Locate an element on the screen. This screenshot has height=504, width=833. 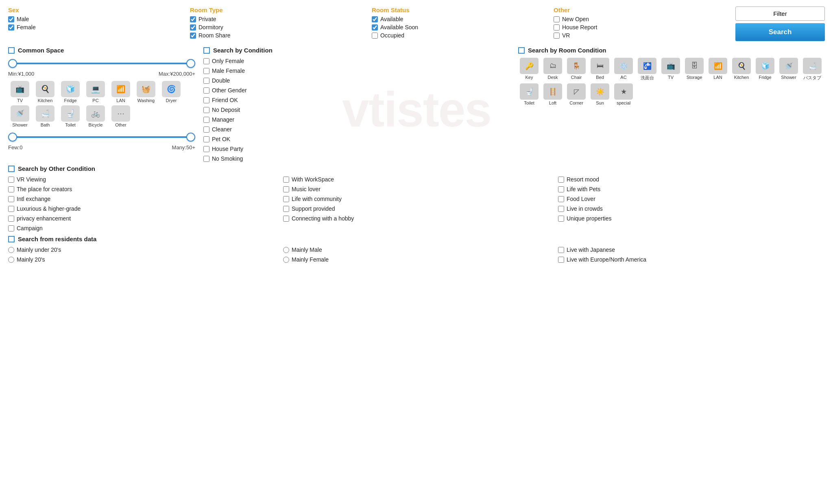
price-min-label: Min:¥1,000 is located at coordinates (21, 74).